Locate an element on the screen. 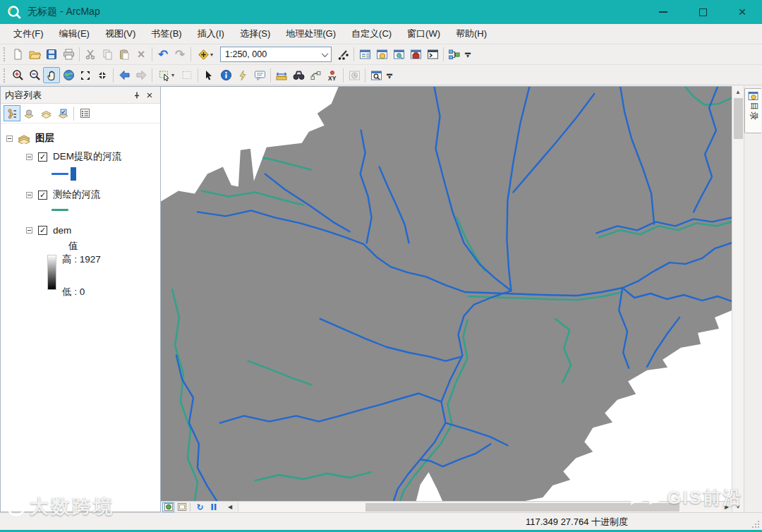  go-back-extent-button is located at coordinates (124, 75).